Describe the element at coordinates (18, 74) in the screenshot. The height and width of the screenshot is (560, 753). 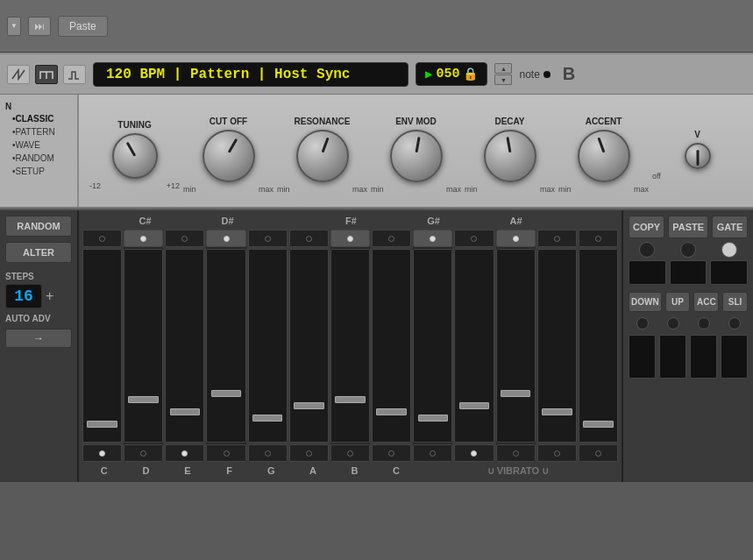
I see `icon-saw` at that location.